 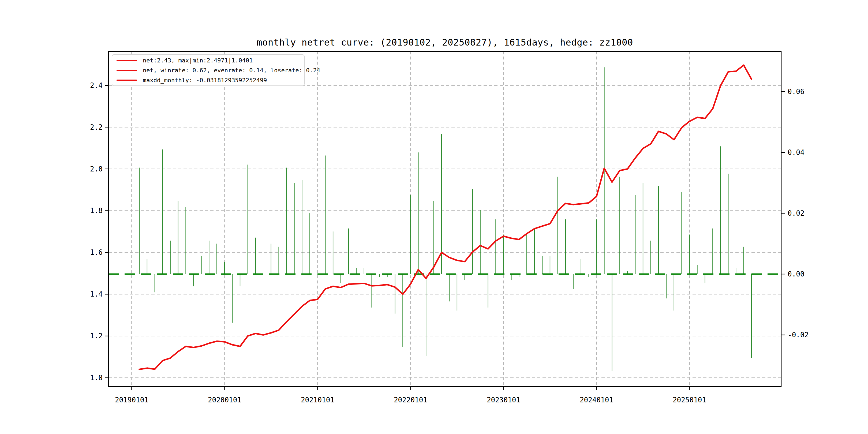 What do you see at coordinates (131, 400) in the screenshot?
I see `x-axis-tick-label: 20190101` at bounding box center [131, 400].